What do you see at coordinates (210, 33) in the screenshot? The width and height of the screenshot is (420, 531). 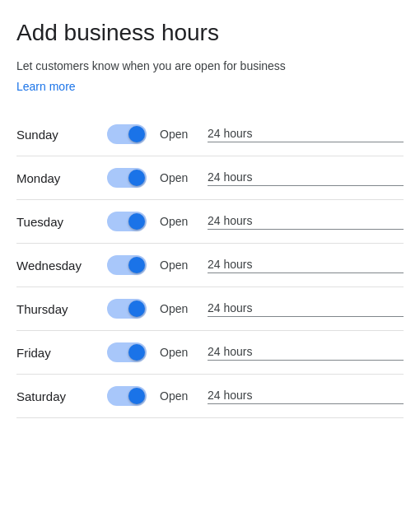 I see `page-title: Add business hours` at bounding box center [210, 33].